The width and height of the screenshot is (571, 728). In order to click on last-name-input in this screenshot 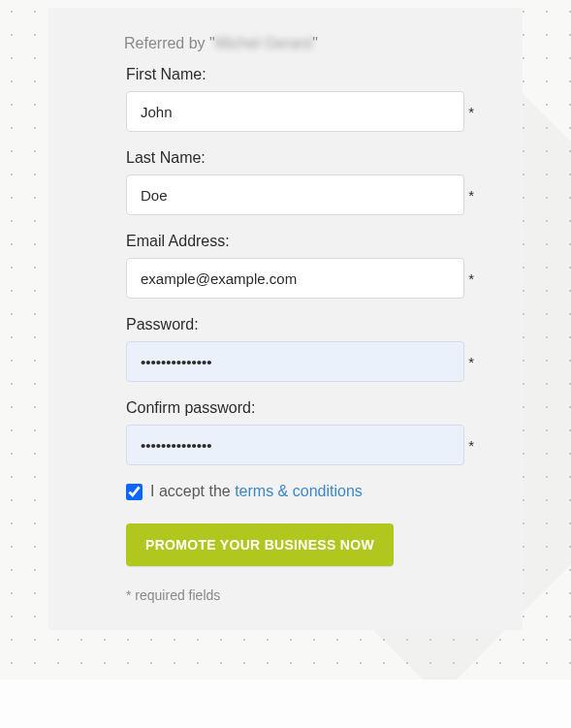, I will do `click(295, 195)`.